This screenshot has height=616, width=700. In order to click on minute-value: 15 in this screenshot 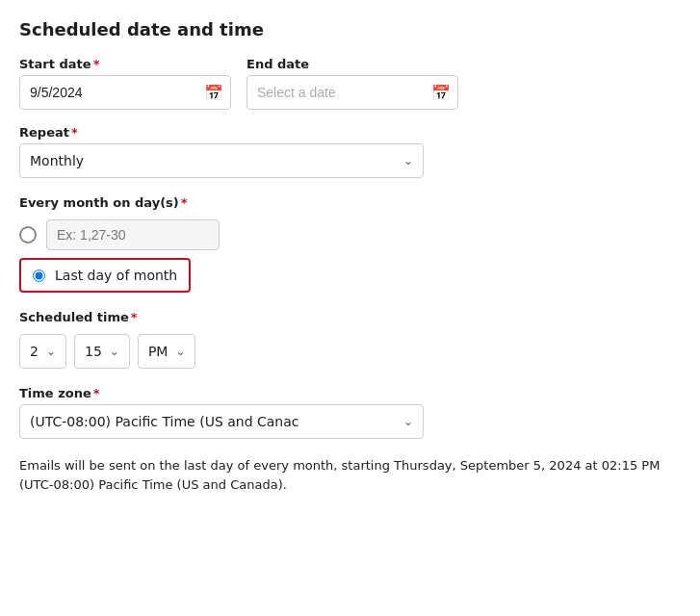, I will do `click(93, 351)`.